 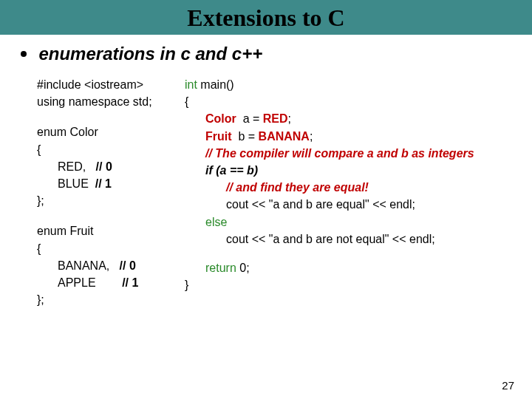 What do you see at coordinates (111, 102) in the screenshot?
I see `code-line: using namespace std;` at bounding box center [111, 102].